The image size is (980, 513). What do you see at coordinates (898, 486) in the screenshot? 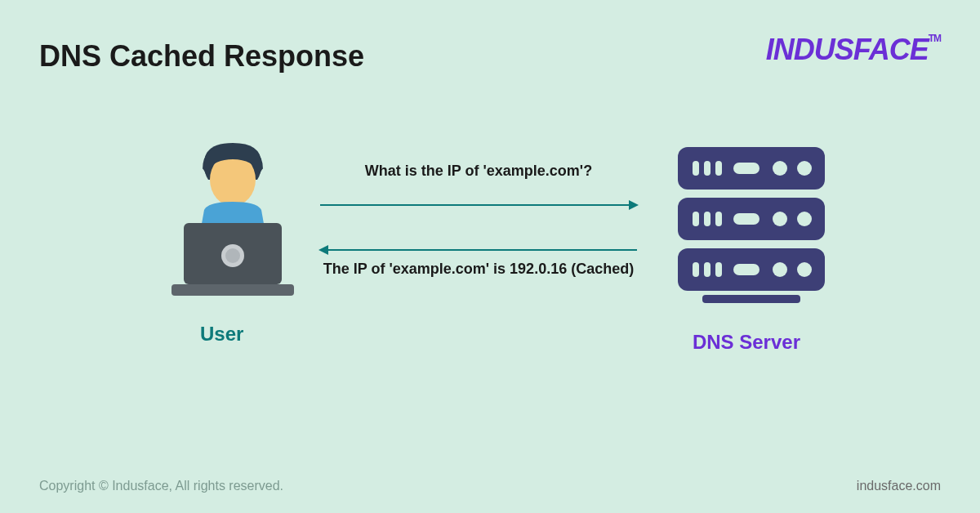
I see `website-text: indusface.com` at bounding box center [898, 486].